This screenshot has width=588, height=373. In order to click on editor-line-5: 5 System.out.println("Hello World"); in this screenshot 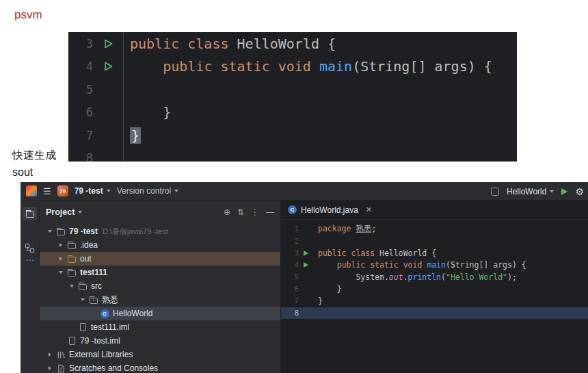, I will do `click(435, 277)`.